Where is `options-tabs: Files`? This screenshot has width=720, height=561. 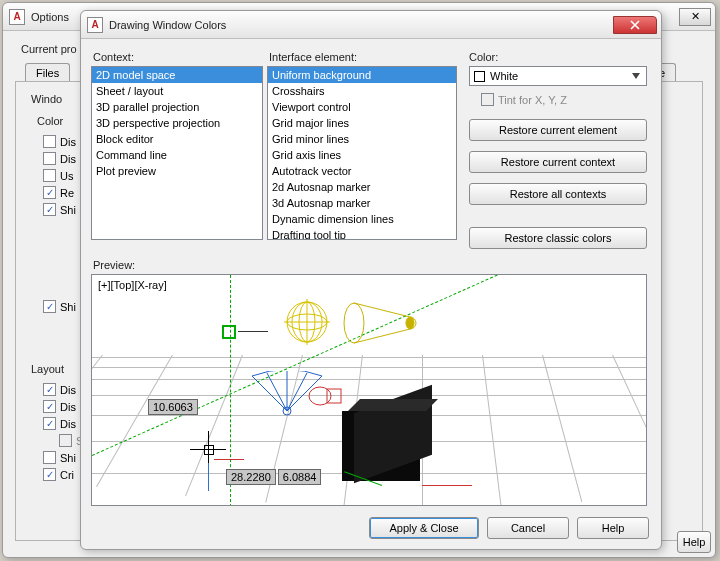
options-tabs: Files is located at coordinates (48, 72).